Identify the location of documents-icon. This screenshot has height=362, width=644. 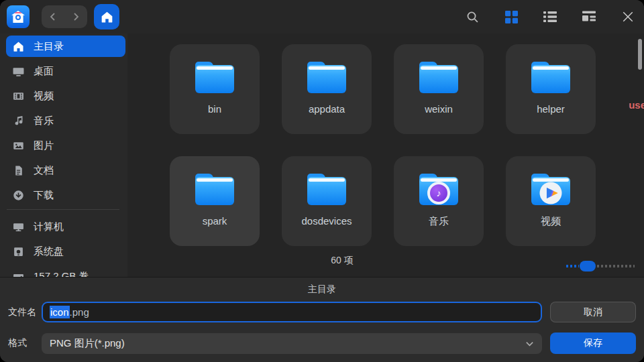
(19, 170).